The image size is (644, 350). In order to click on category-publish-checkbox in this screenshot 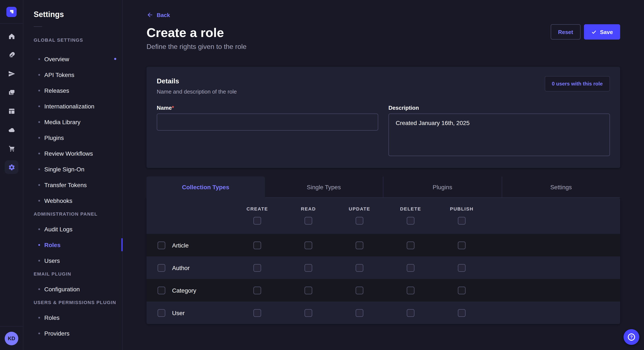, I will do `click(462, 290)`.